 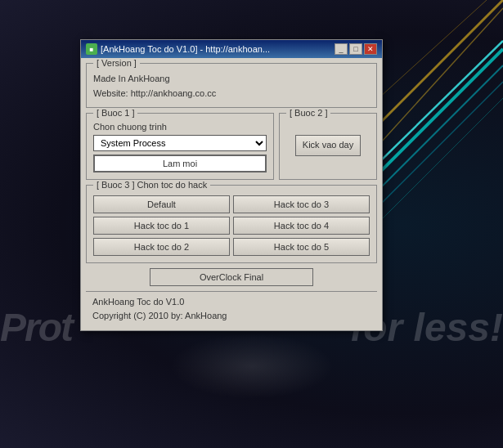 What do you see at coordinates (185, 49) in the screenshot?
I see `window-title: [AnkHoang Toc do V1.0] - http://ankhoan.…` at bounding box center [185, 49].